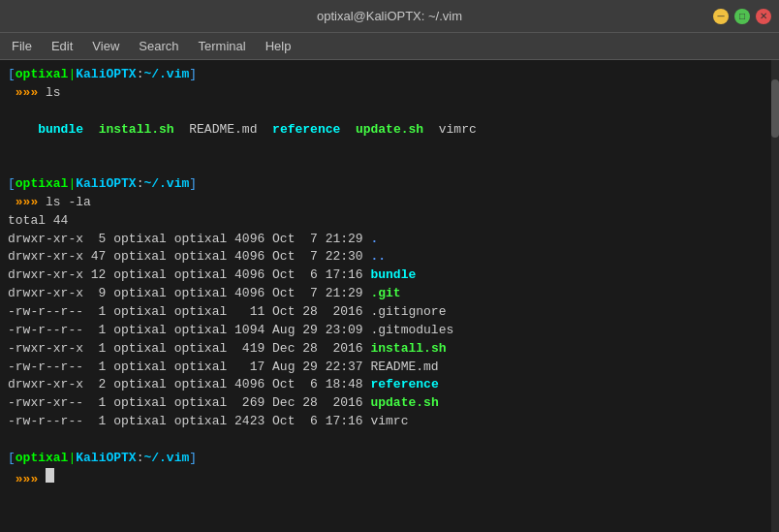 This screenshot has width=779, height=532. What do you see at coordinates (775, 109) in the screenshot?
I see `scrollbar-thumb` at bounding box center [775, 109].